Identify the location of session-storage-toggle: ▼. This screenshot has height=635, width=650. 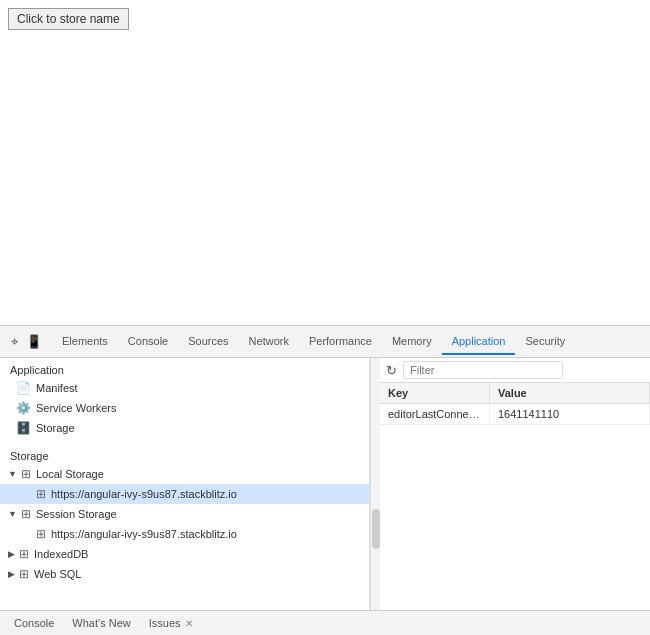
(12, 514).